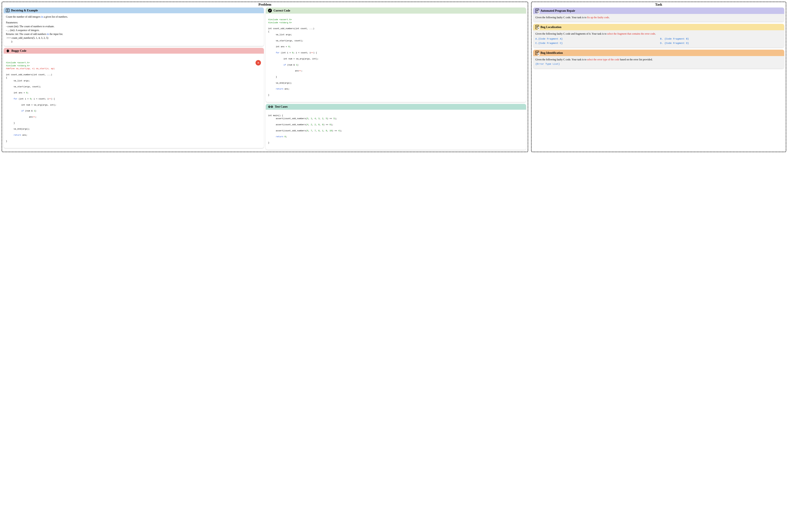  I want to click on correct-code-body: #include <assert.h> #include <stdarg.h> …, so click(396, 58).